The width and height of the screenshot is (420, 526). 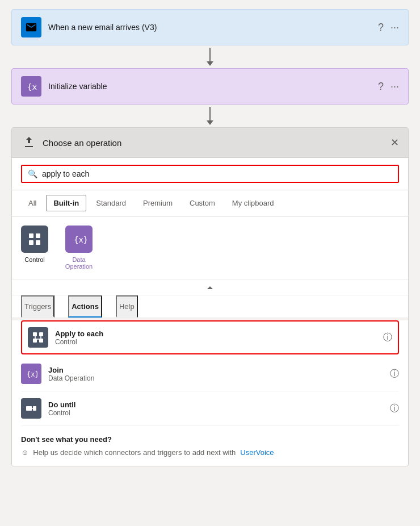 I want to click on close-button: ✕, so click(x=395, y=143).